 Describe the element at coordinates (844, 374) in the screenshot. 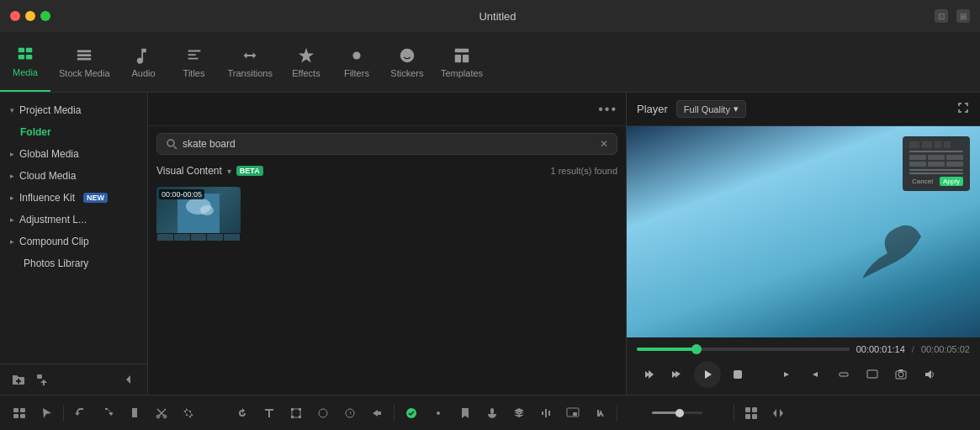

I see `clip-button` at that location.